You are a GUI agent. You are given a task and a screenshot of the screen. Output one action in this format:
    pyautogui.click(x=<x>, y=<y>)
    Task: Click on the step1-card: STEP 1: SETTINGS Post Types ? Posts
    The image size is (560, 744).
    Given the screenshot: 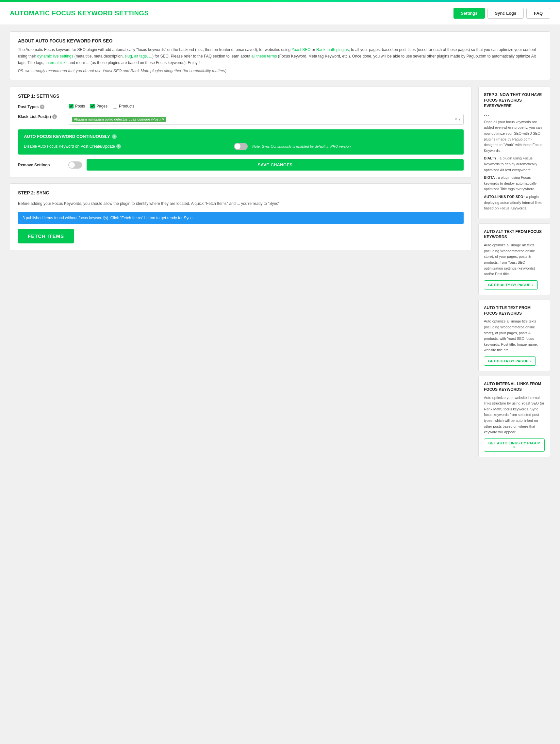 What is the action you would take?
    pyautogui.click(x=241, y=132)
    